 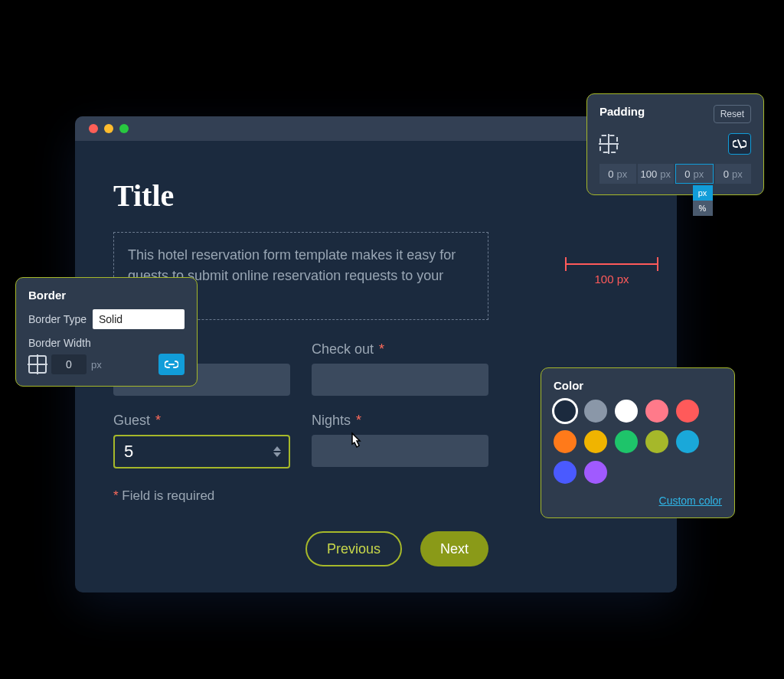 What do you see at coordinates (129, 452) in the screenshot?
I see `guest-value: 5` at bounding box center [129, 452].